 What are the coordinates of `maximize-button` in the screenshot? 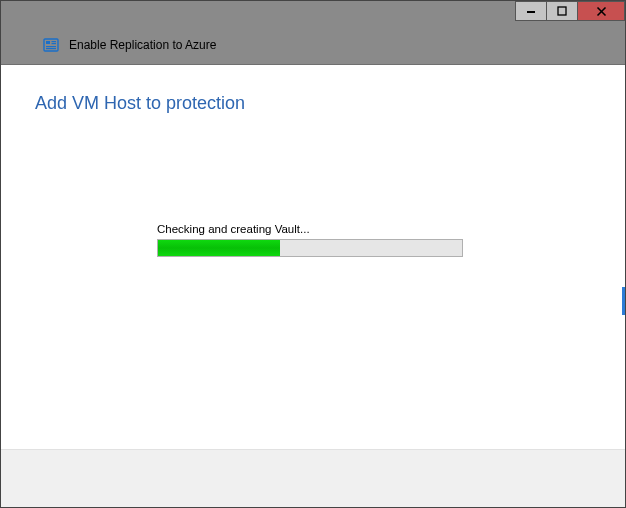 It's located at (562, 11).